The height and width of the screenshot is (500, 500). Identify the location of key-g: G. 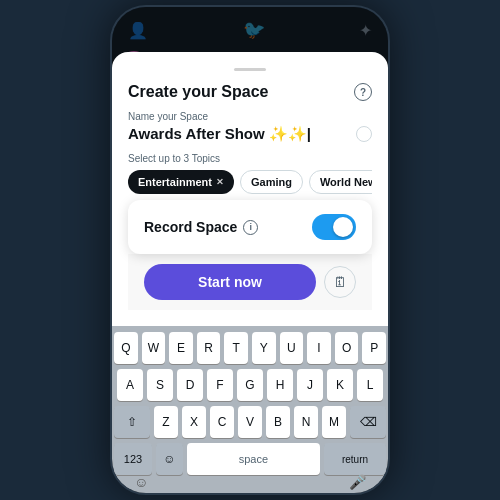
(250, 385).